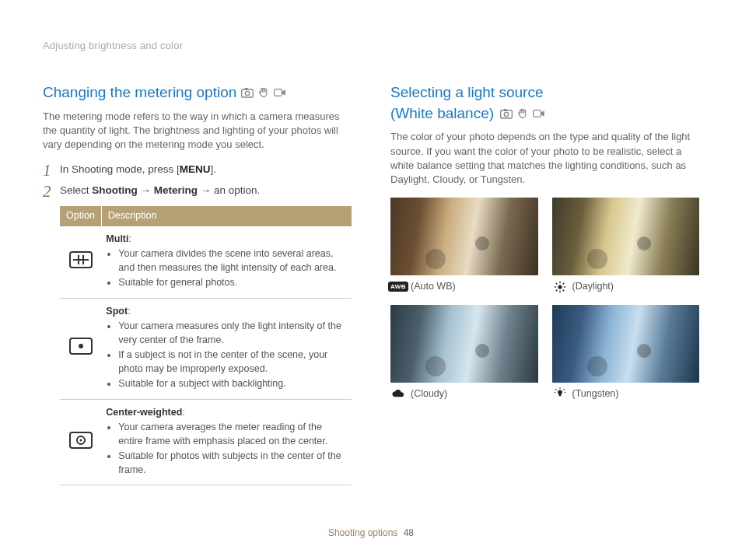 The width and height of the screenshot is (742, 560). Describe the element at coordinates (205, 263) in the screenshot. I see `table-row: Multi: Your camera divides the scene int…` at that location.